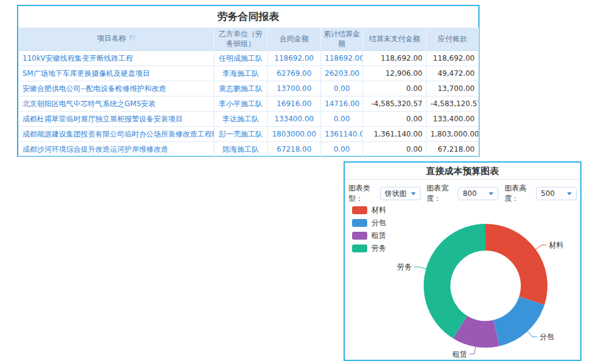 The height and width of the screenshot is (364, 607). I want to click on value-cell: -4,583,120.57, so click(453, 104).